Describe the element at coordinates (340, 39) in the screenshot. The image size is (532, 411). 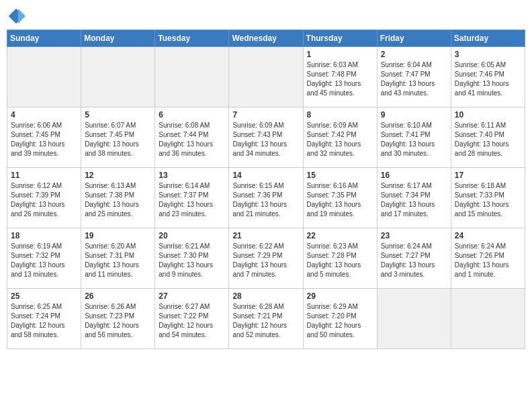
I see `day-header-thursday: Thursday` at that location.